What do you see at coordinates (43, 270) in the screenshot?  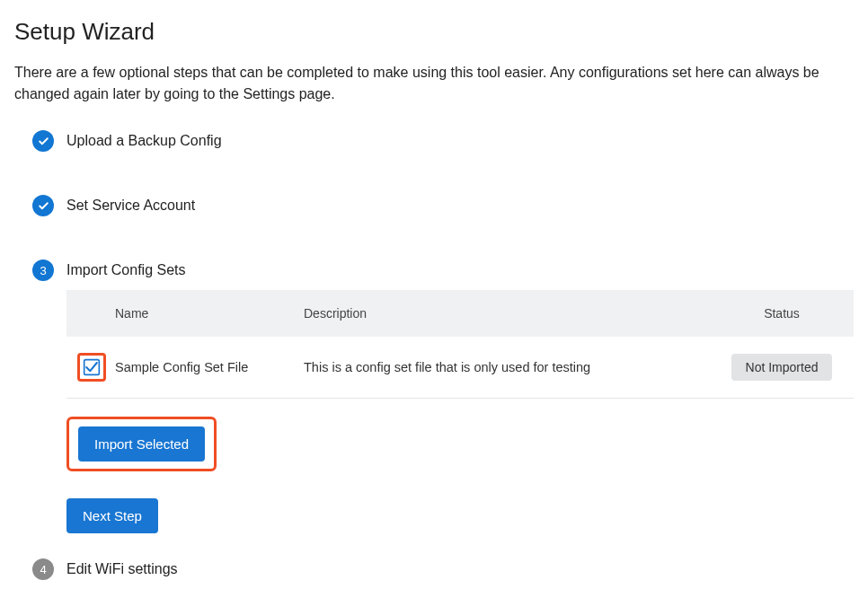 I see `step-marker-current: 3` at bounding box center [43, 270].